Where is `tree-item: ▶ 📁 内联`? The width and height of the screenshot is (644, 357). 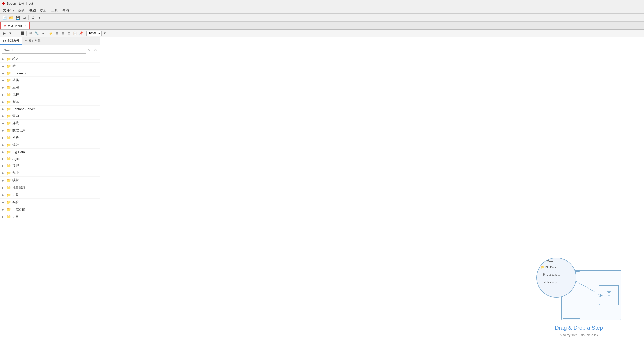
tree-item: ▶ 📁 内联 is located at coordinates (50, 195).